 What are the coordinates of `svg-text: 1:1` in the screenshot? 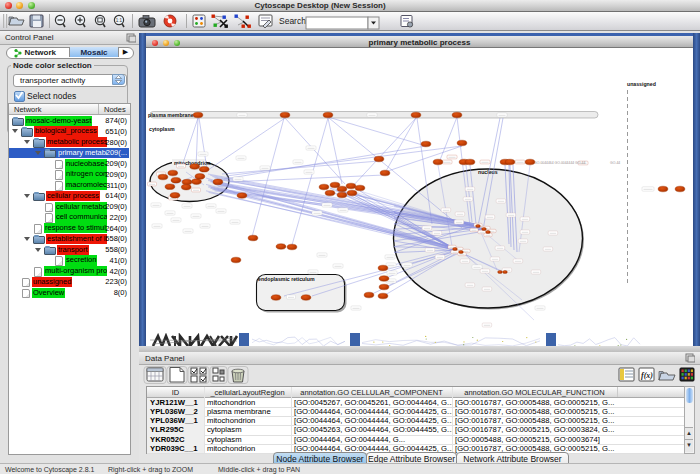 It's located at (120, 20).